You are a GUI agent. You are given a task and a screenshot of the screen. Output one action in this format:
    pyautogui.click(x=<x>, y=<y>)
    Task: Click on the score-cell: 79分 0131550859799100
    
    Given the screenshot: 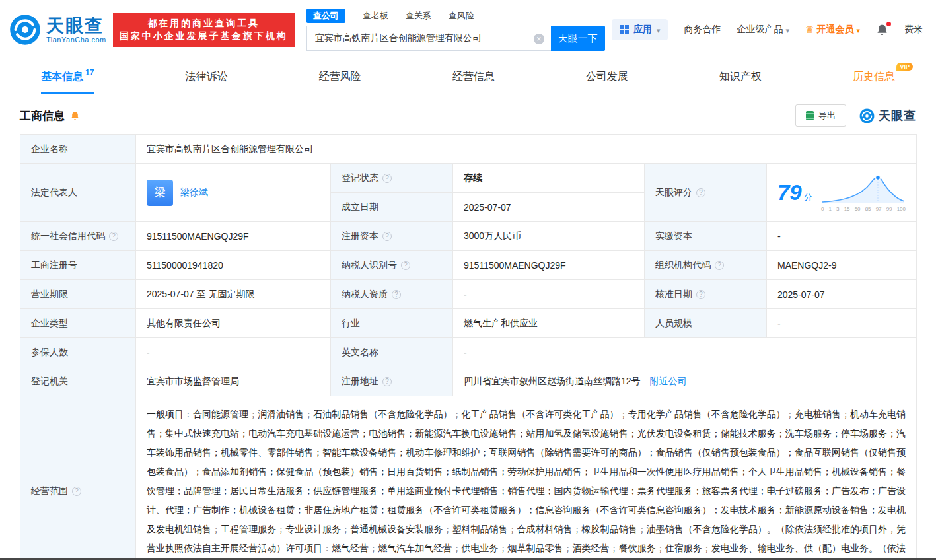 What is the action you would take?
    pyautogui.click(x=842, y=193)
    